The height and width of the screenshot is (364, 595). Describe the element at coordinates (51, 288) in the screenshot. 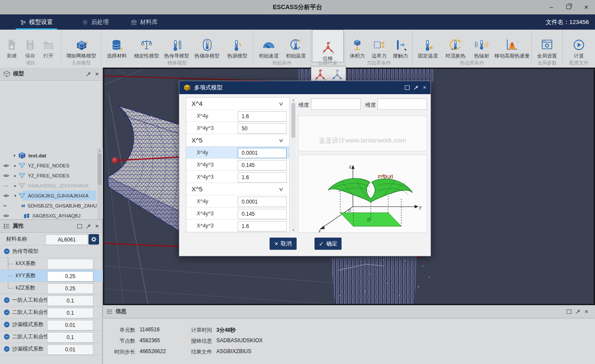

I see `property-row: kZZ系数` at that location.